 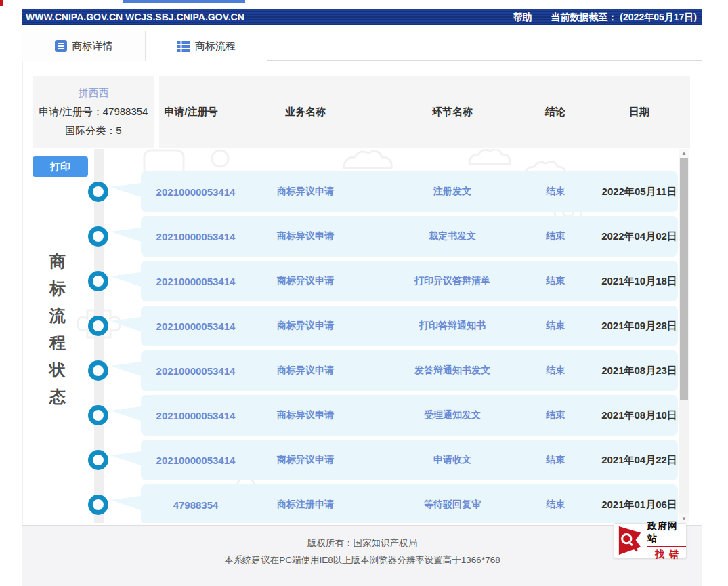 I want to click on process-row-card: 20210000053414 商标异议申请 打印答辩通知书 结束 2021年09…, so click(x=409, y=326).